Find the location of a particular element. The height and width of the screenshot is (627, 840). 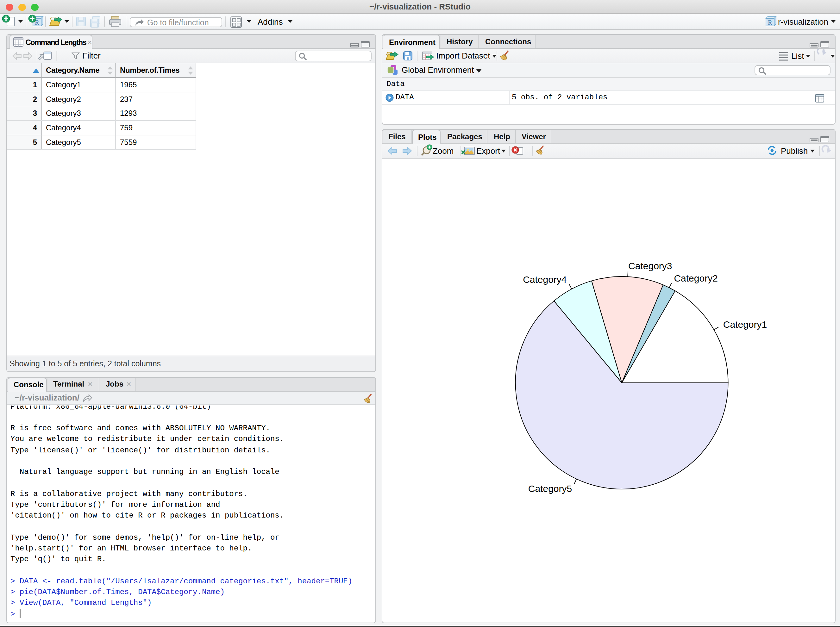

svg-text: Export is located at coordinates (488, 151).